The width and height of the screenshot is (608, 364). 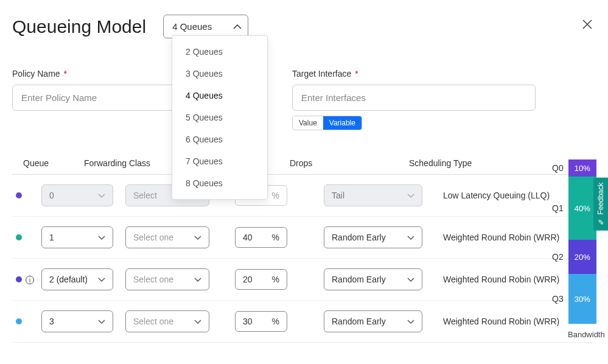 I want to click on toggle-variable: Variable, so click(x=342, y=123).